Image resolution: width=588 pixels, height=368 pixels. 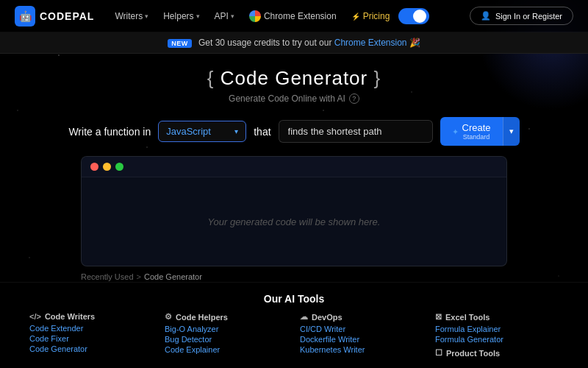 I want to click on breadcrumb-recently-used: Recently Used, so click(x=107, y=277).